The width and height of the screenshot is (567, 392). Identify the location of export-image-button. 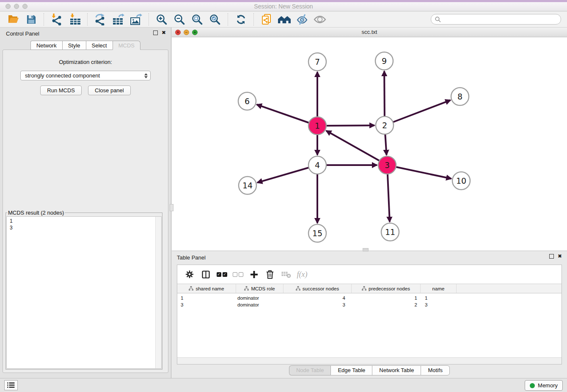
(136, 19).